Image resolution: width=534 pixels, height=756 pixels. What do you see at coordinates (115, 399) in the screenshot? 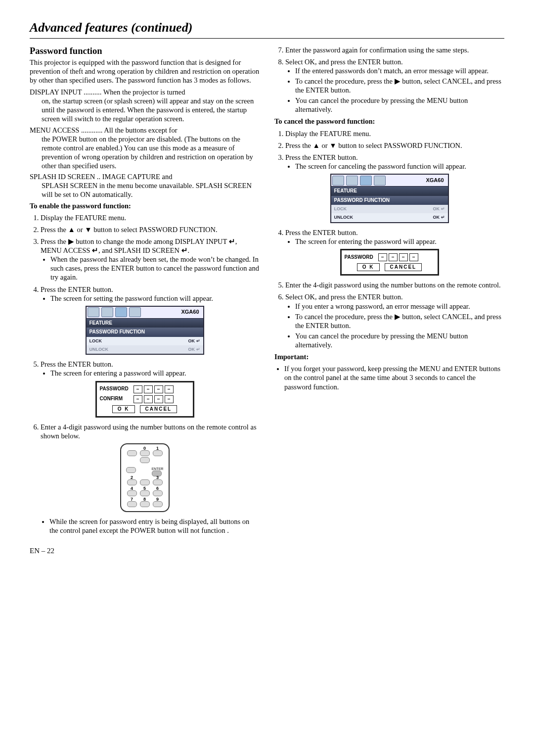
I see `pw-confirm-label: CONFIRM` at bounding box center [115, 399].